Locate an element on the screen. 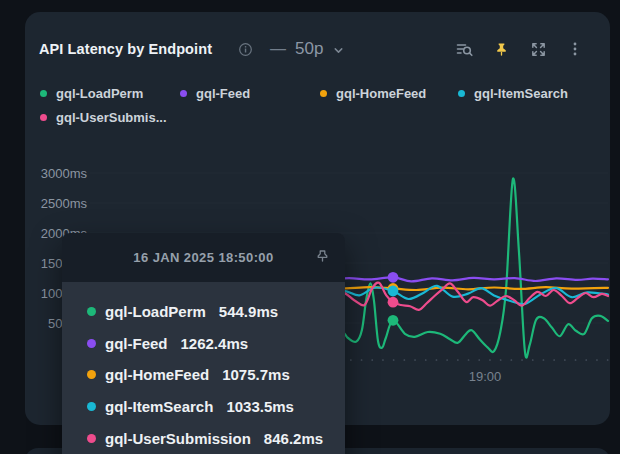 The height and width of the screenshot is (454, 620). tooltip-series-value: 1033.5ms is located at coordinates (260, 406).